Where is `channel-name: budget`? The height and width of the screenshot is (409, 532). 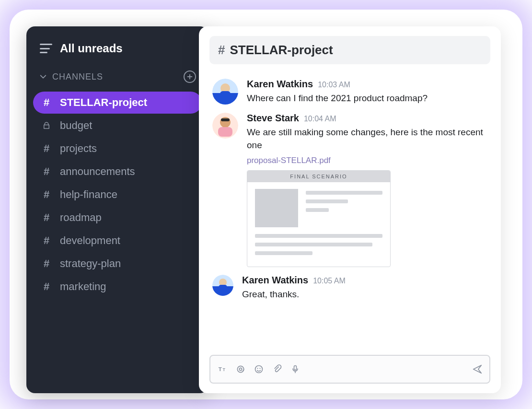 channel-name: budget is located at coordinates (76, 126).